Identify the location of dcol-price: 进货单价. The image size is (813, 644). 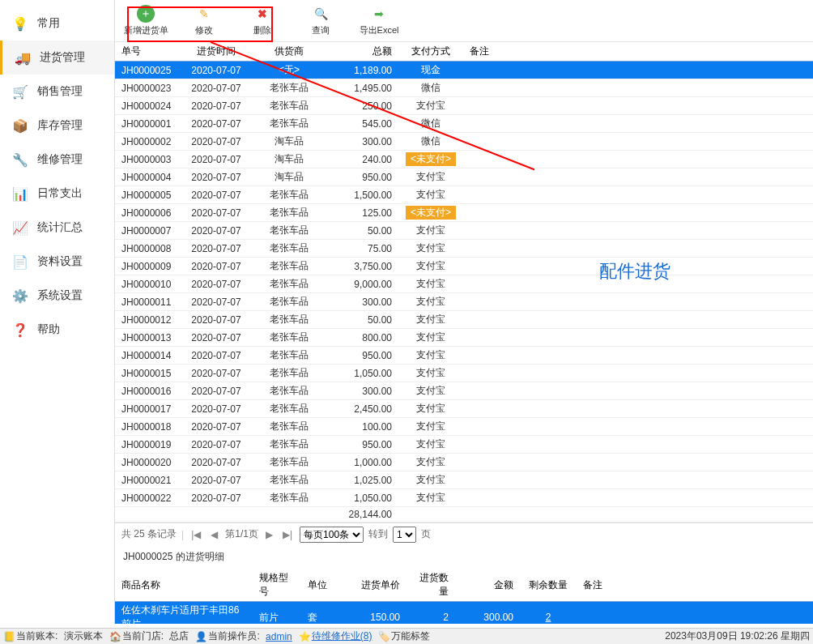
(378, 585).